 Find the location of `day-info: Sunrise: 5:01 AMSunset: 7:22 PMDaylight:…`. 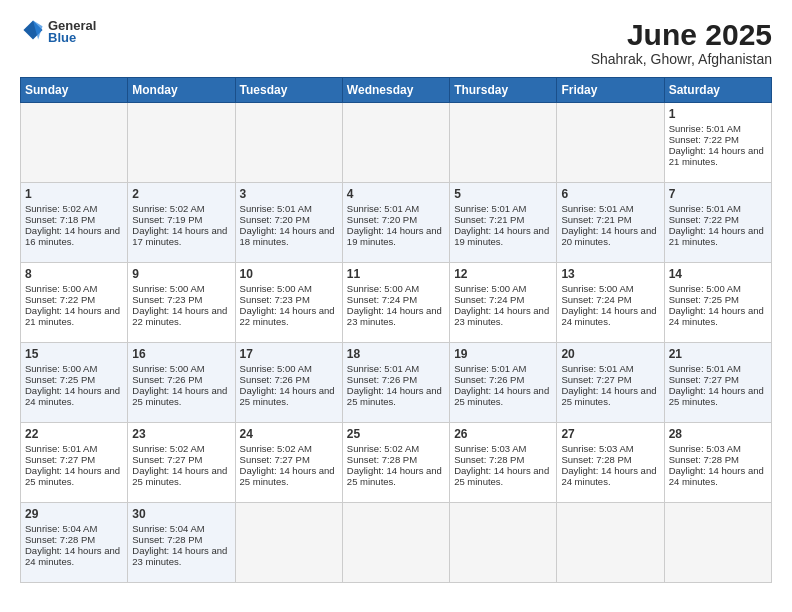

day-info: Sunrise: 5:01 AMSunset: 7:22 PMDaylight:… is located at coordinates (718, 225).